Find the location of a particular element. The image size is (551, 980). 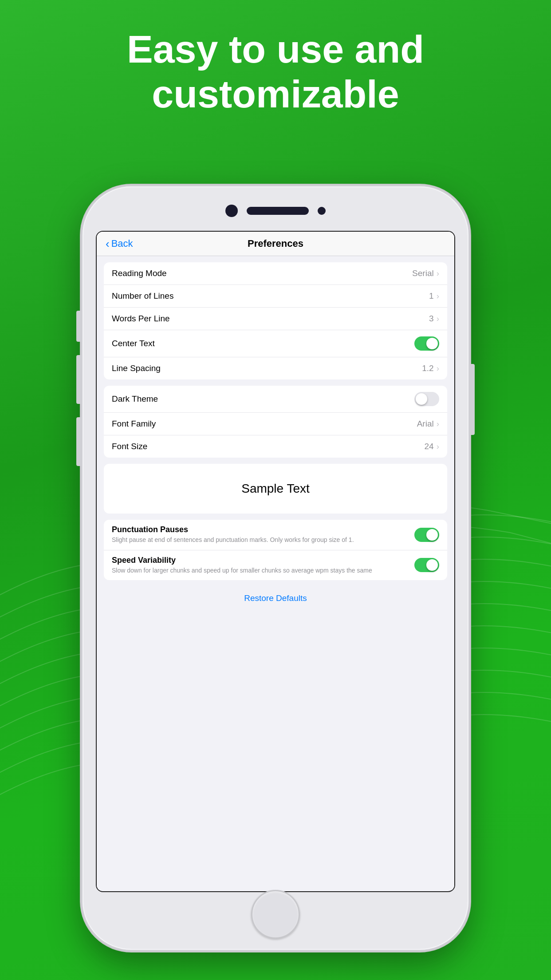

restore-defaults-section: Restore Defaults is located at coordinates (276, 598).